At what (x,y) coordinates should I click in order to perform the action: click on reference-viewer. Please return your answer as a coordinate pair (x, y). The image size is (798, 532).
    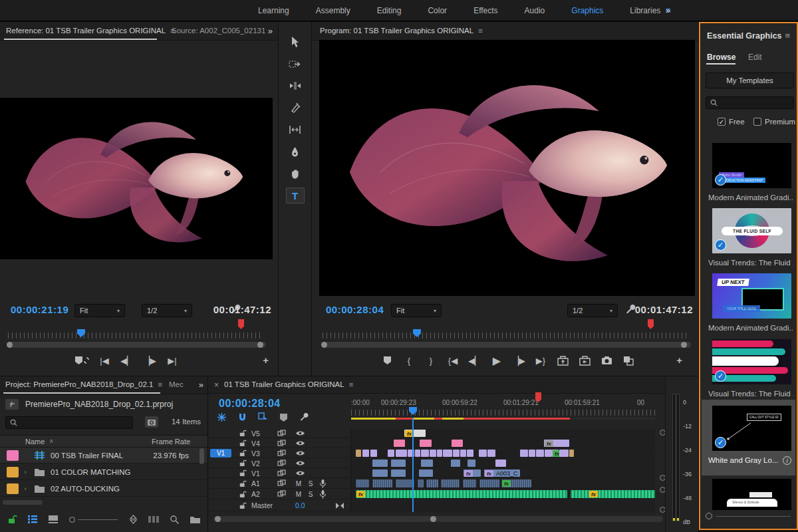
    Looking at the image, I should click on (136, 178).